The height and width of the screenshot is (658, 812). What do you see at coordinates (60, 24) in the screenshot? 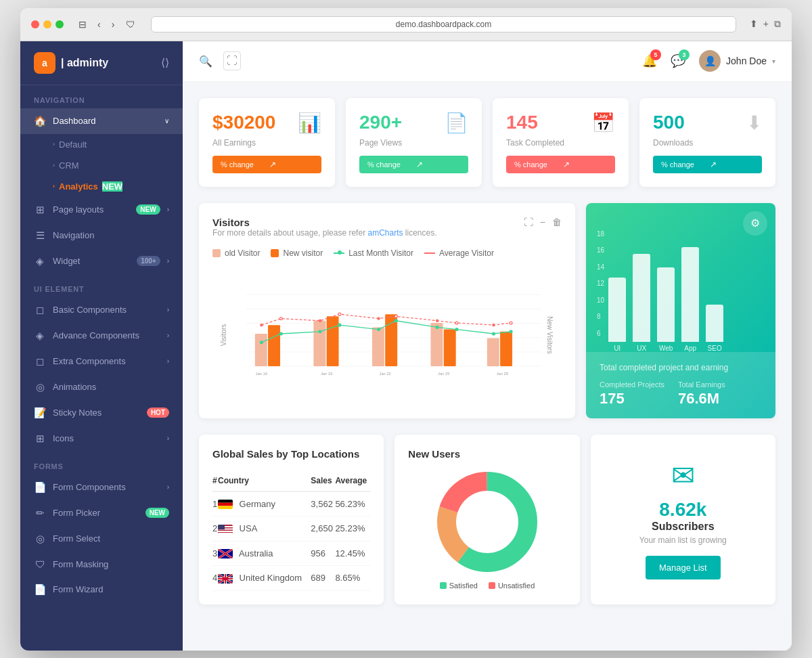
I see `maximize-dot` at bounding box center [60, 24].